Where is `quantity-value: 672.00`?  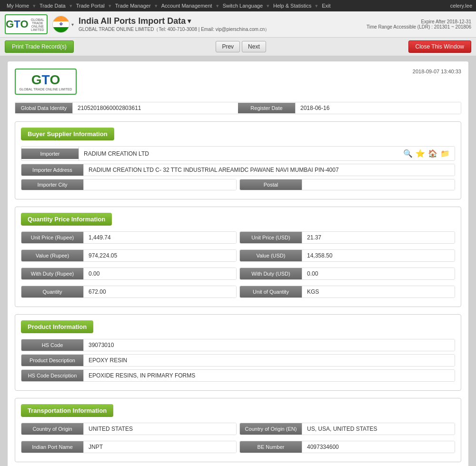
quantity-value: 672.00 is located at coordinates (160, 292).